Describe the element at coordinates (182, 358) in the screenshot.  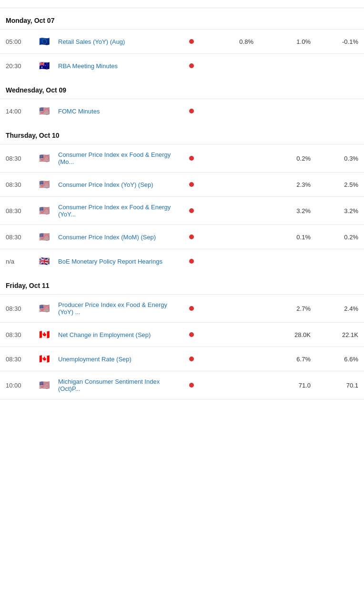
I see `event-row: 08:30 🇨🇦 Unemployment Rate (Sep) 6.7% 6.…` at that location.